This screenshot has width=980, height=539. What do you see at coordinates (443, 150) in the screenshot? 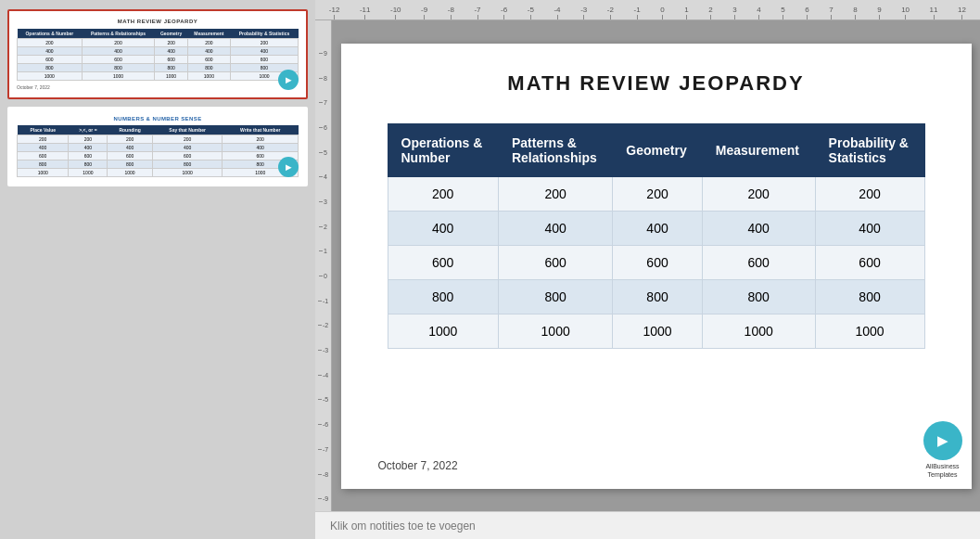
I see `th-operations: Operations &Number` at bounding box center [443, 150].